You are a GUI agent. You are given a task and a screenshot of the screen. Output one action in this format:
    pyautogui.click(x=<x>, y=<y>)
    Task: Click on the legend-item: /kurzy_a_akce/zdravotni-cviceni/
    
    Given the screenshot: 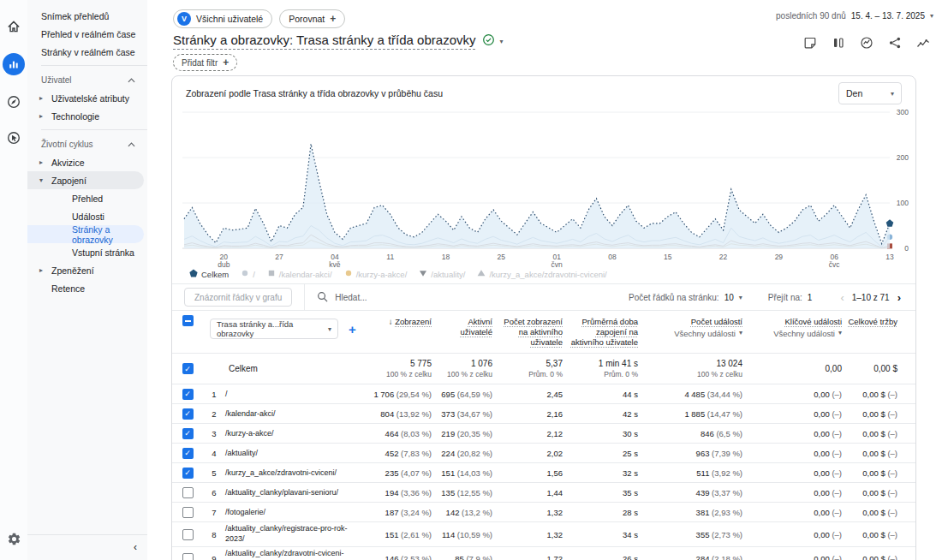 What is the action you would take?
    pyautogui.click(x=541, y=274)
    